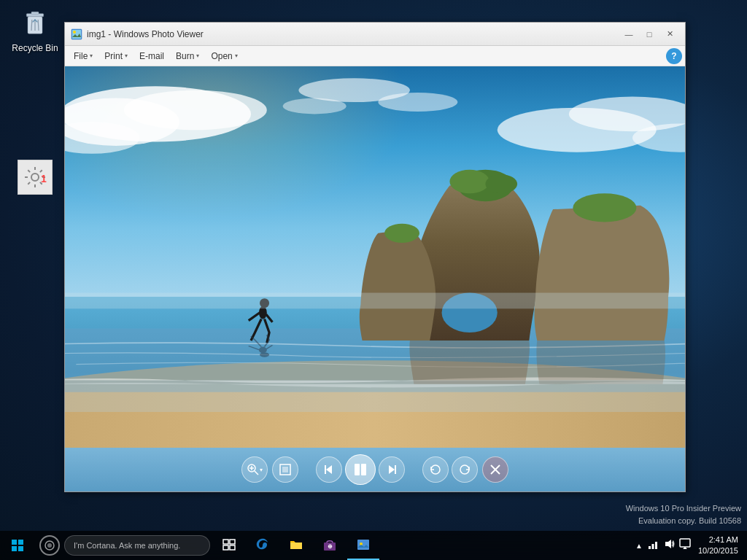 The width and height of the screenshot is (747, 560). I want to click on task-view-button, so click(229, 545).